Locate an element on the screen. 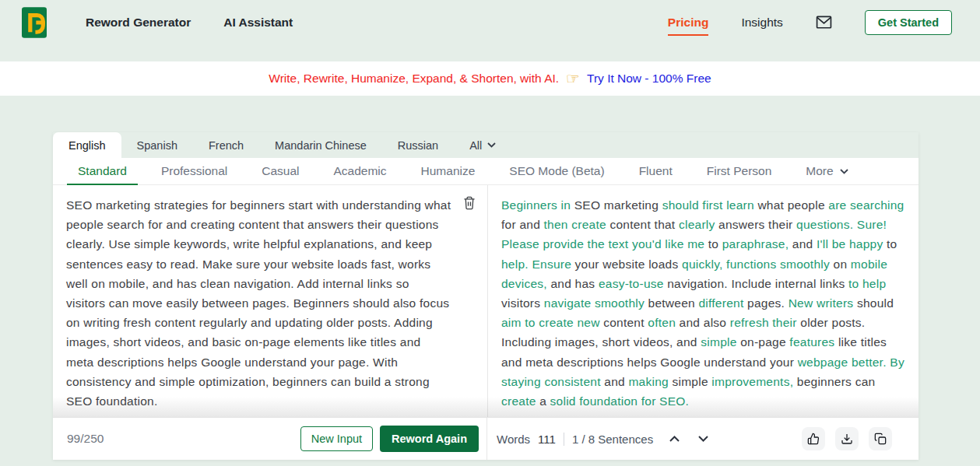 The width and height of the screenshot is (980, 466). mode-tab-casual: Casual is located at coordinates (280, 171).